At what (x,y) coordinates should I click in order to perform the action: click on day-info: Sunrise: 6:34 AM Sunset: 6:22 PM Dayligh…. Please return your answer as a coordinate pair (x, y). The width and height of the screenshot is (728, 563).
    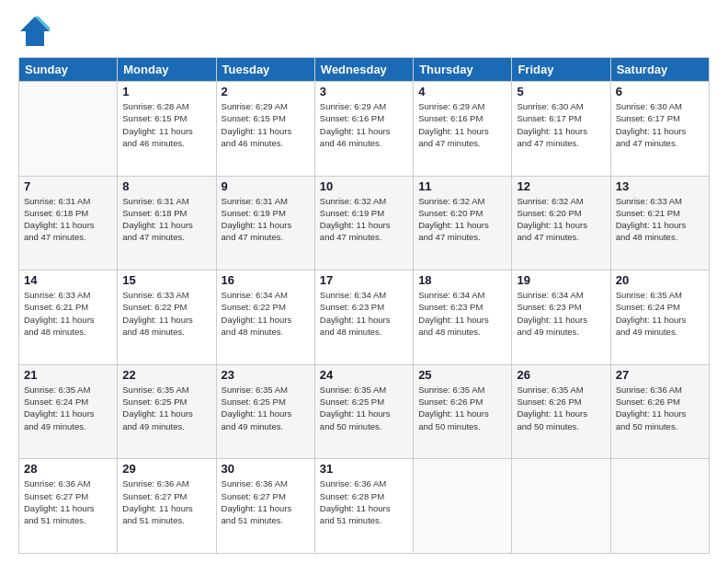
    Looking at the image, I should click on (266, 313).